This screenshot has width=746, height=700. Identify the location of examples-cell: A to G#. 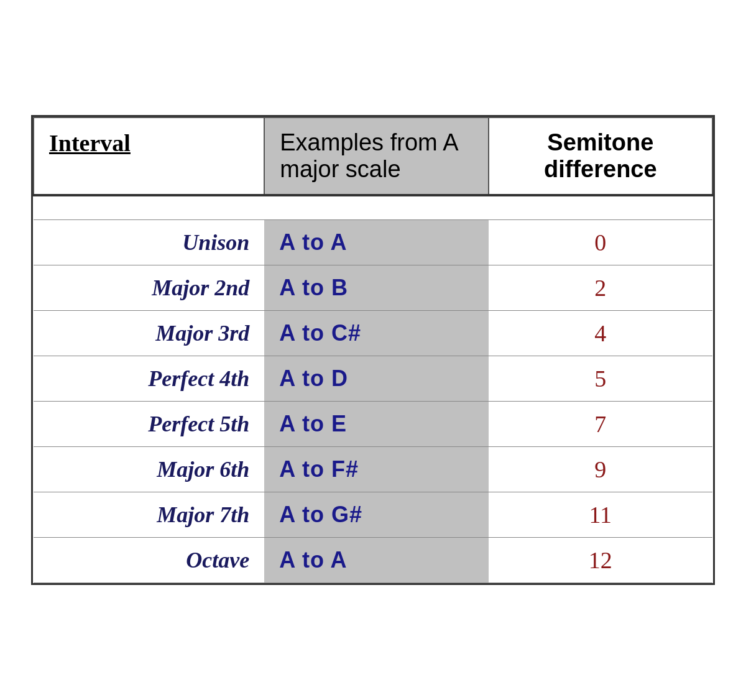
(376, 515).